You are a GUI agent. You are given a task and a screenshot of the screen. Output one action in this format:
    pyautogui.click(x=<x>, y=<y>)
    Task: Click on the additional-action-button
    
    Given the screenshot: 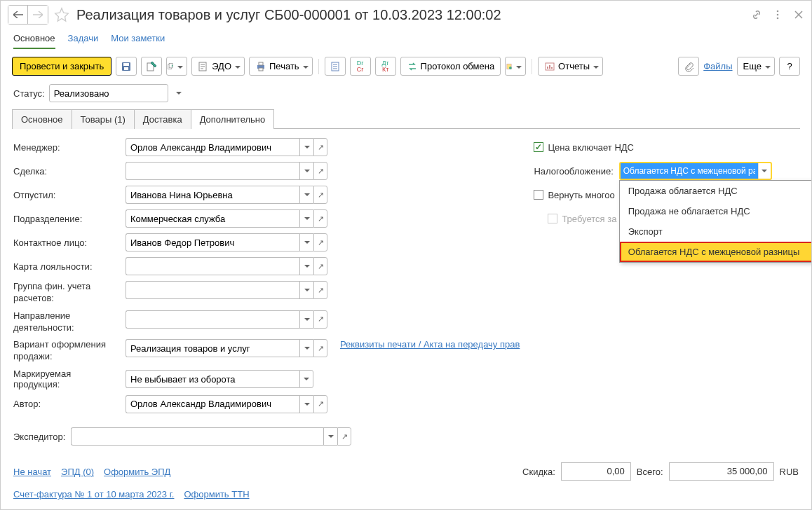 What is the action you would take?
    pyautogui.click(x=515, y=66)
    